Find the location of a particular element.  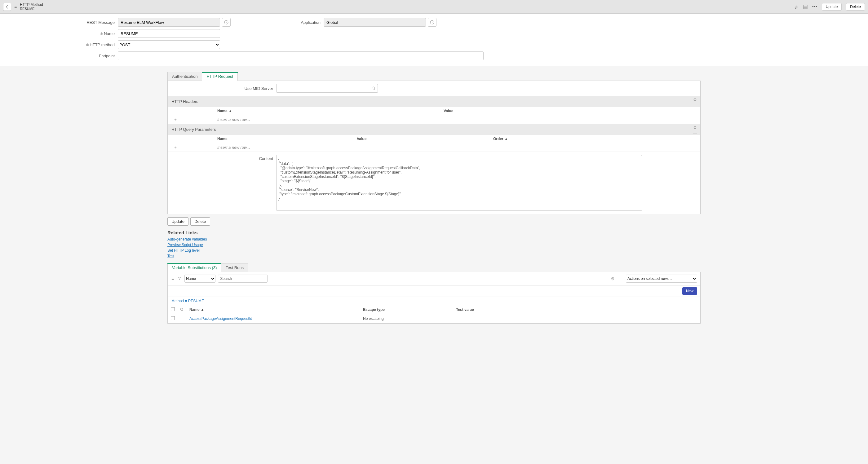

headers-columns: Name ▲ Value is located at coordinates (434, 111).